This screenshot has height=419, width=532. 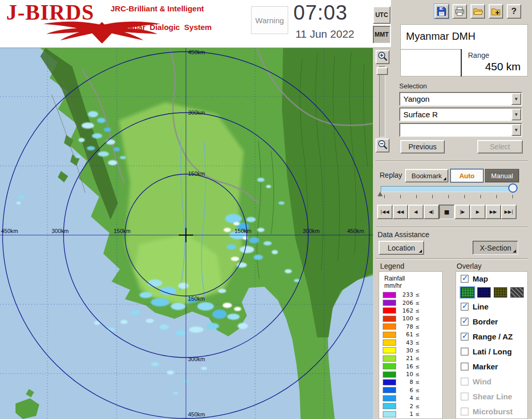 I want to click on add-folder-button, so click(x=496, y=11).